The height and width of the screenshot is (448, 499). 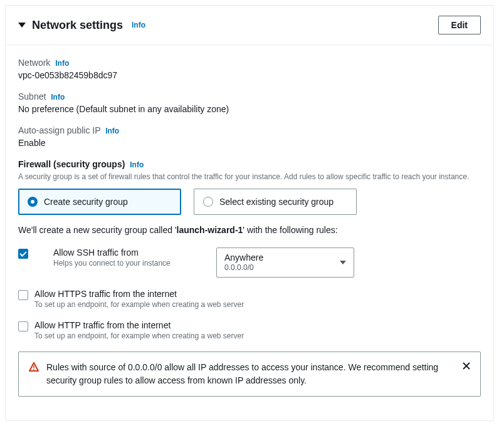 I want to click on panel-title: Network settings, so click(x=78, y=25).